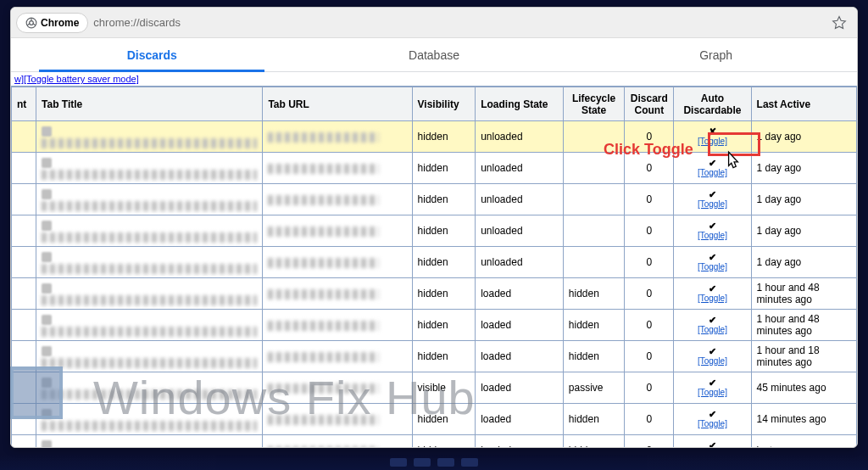 The width and height of the screenshot is (868, 470). I want to click on col-loading-state: Loading State, so click(520, 104).